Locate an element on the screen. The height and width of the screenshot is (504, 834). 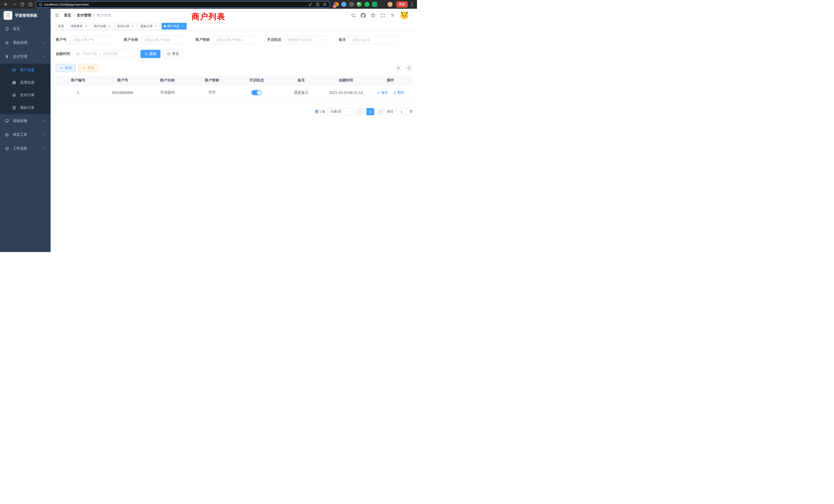
app-logo: 芋道管理系统 is located at coordinates (25, 16).